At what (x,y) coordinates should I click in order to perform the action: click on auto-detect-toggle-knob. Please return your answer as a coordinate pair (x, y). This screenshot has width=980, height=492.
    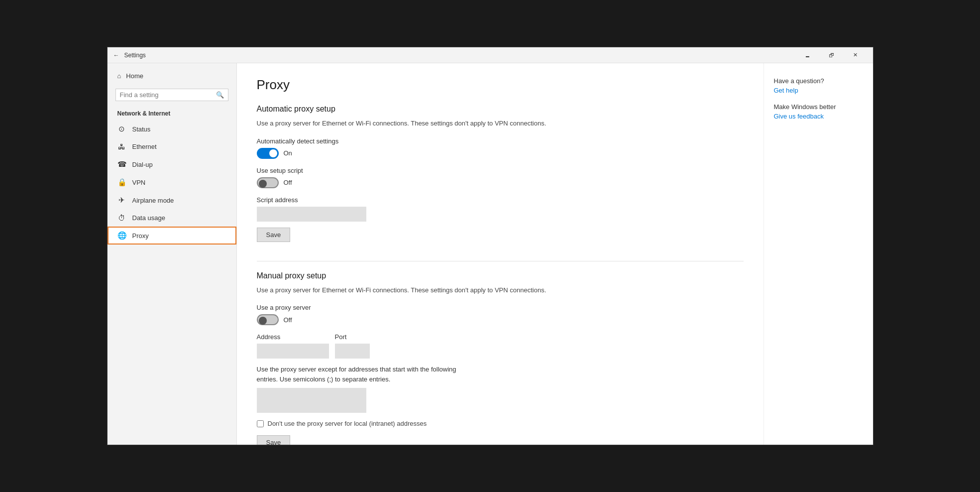
    Looking at the image, I should click on (273, 153).